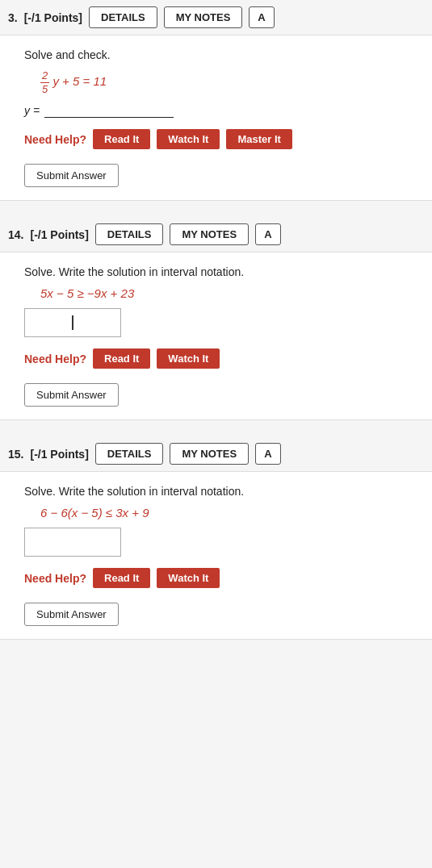 The width and height of the screenshot is (432, 868). I want to click on read-it-button-13: Read It, so click(121, 139).